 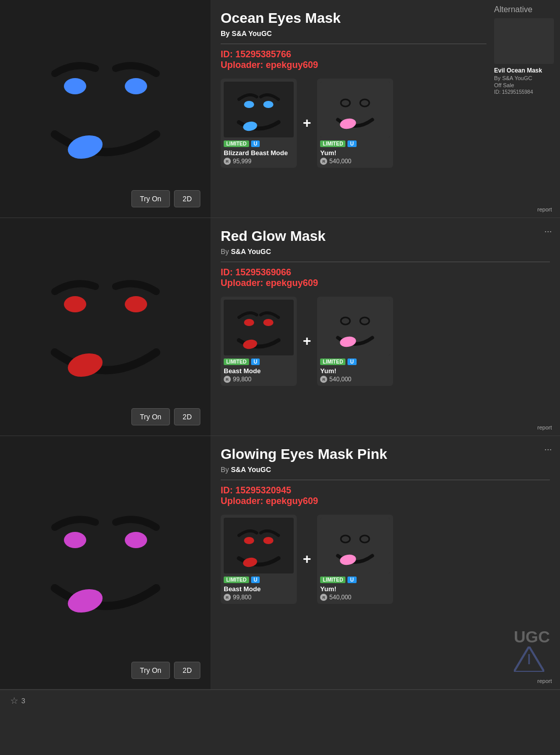 I want to click on robux-icon-1-2: R, so click(x=324, y=161).